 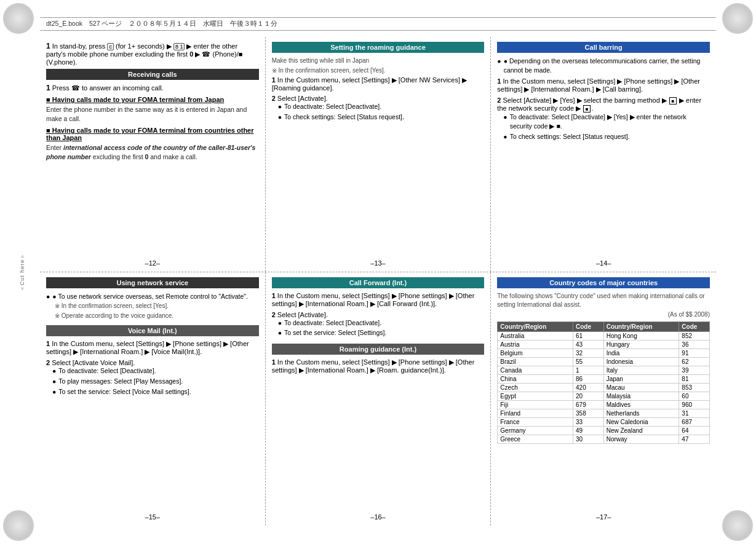 What do you see at coordinates (603, 47) in the screenshot?
I see `call-barring-header: Call barring` at bounding box center [603, 47].